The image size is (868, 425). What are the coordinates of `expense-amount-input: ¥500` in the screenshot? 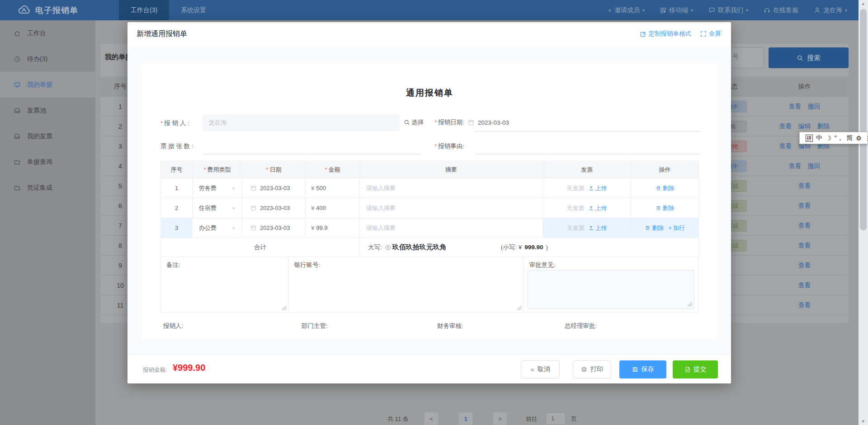 It's located at (333, 188).